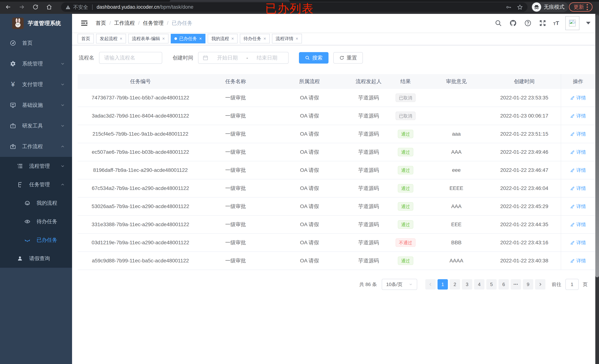  Describe the element at coordinates (36, 64) in the screenshot. I see `sidebar-item-system: 系统管理` at that location.